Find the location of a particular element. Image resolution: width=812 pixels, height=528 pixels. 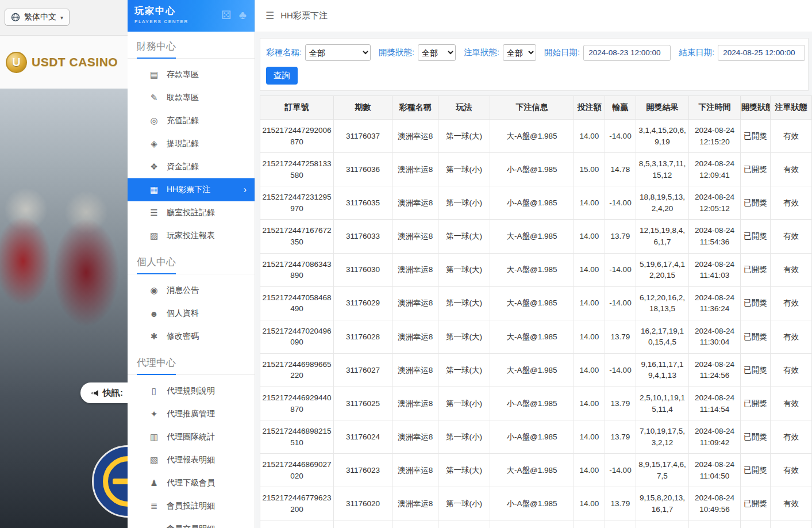

cell-bet_time: 2024-08-24 11:14:54 is located at coordinates (715, 404).